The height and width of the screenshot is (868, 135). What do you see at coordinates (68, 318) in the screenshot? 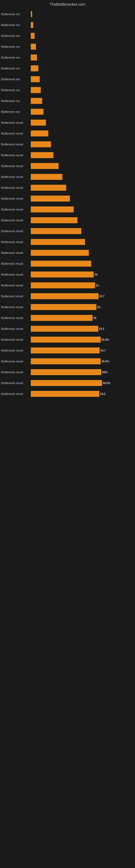
I see `bar-row: Bottleneck result49` at bounding box center [68, 318].